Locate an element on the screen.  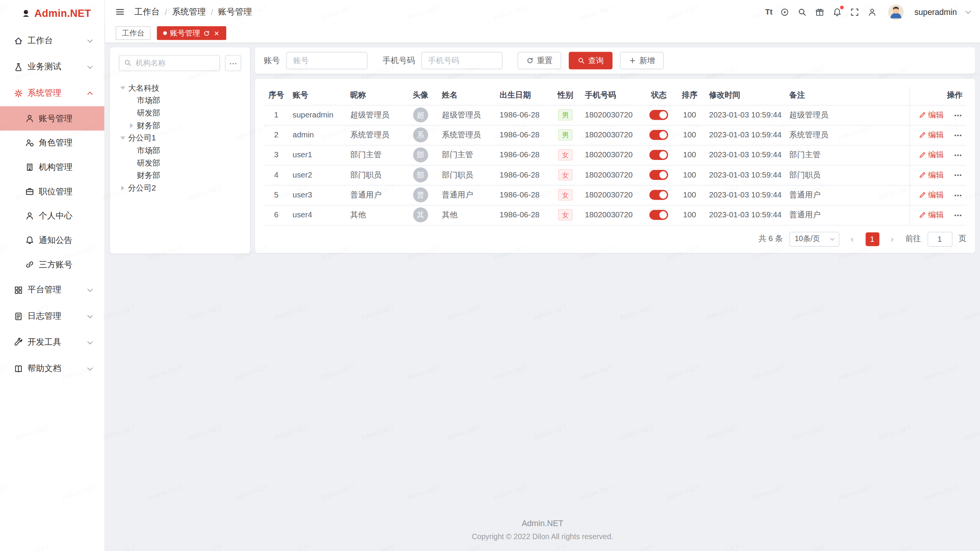
cell-birthdate: 1986-06-28 is located at coordinates (523, 135).